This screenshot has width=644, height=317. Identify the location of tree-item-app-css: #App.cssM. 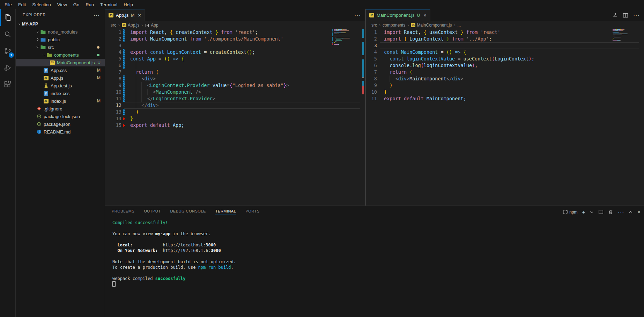
(60, 70).